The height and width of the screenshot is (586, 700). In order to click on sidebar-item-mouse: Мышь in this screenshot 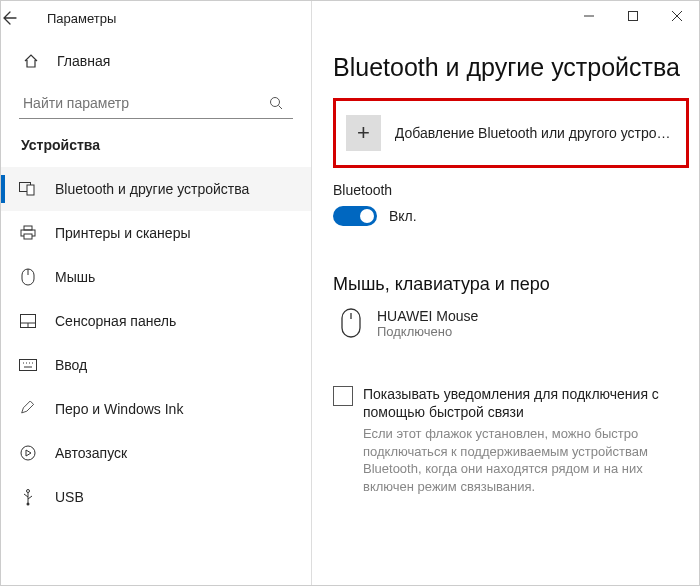, I will do `click(156, 277)`.